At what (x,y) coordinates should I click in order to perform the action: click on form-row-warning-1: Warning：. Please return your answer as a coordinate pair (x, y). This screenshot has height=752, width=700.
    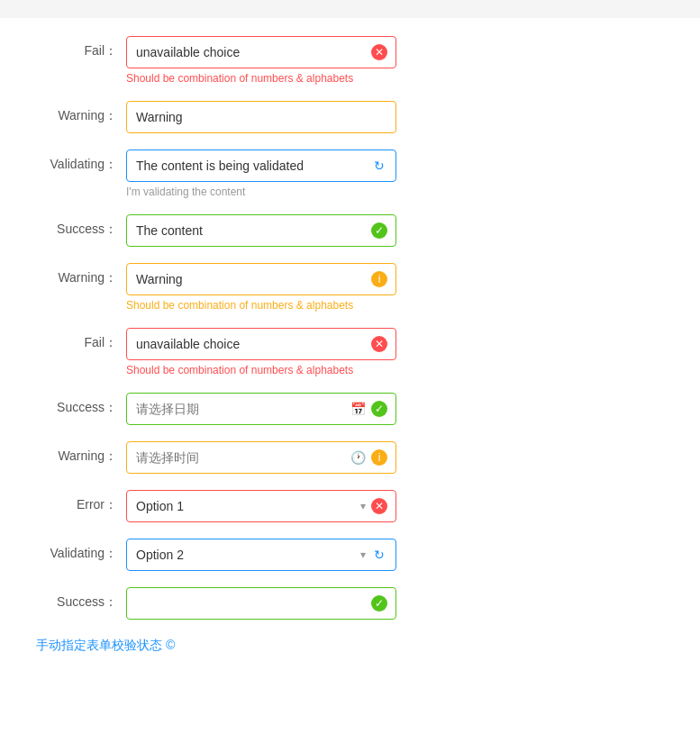
    Looking at the image, I should click on (350, 117).